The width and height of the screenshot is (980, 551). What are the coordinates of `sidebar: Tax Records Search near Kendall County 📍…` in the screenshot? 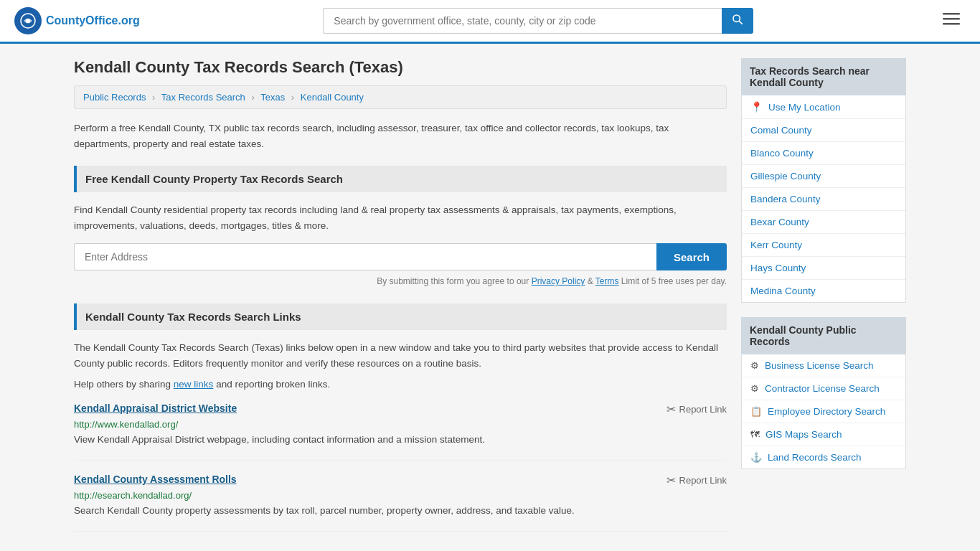 It's located at (824, 302).